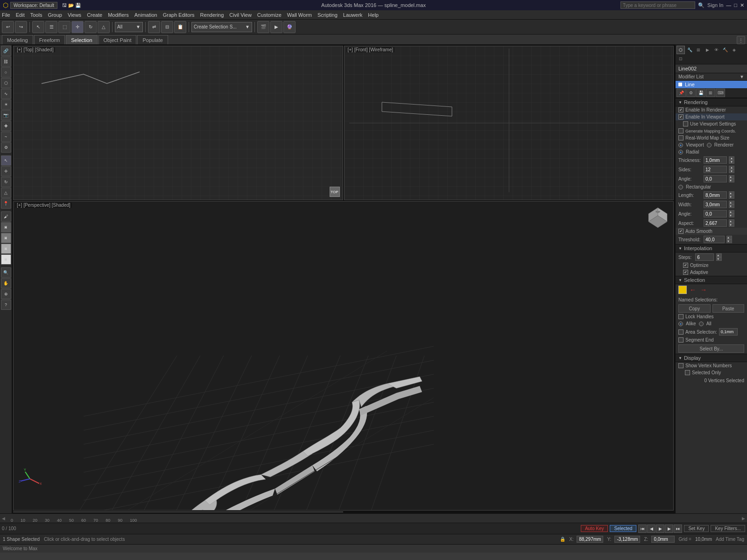 The height and width of the screenshot is (560, 747). What do you see at coordinates (715, 195) in the screenshot?
I see `length-value: 8,0mm` at bounding box center [715, 195].